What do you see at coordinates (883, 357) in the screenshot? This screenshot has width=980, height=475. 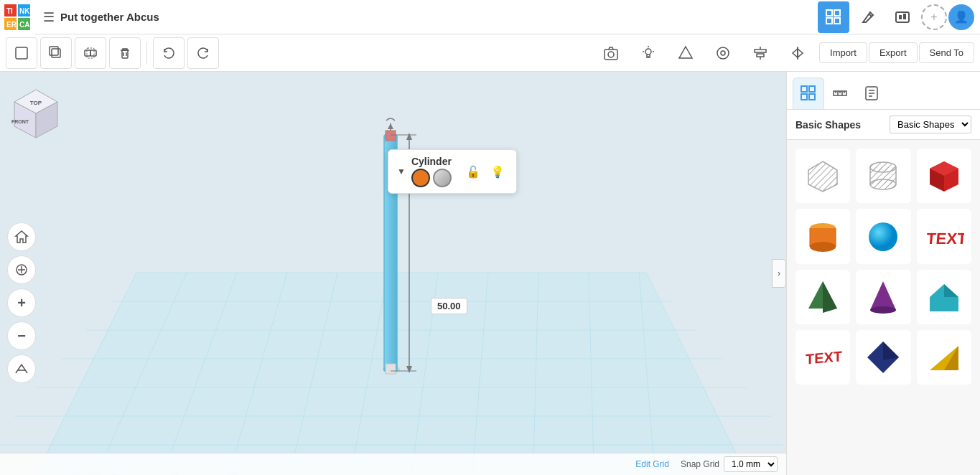 I see `shape-item-diamond` at bounding box center [883, 357].